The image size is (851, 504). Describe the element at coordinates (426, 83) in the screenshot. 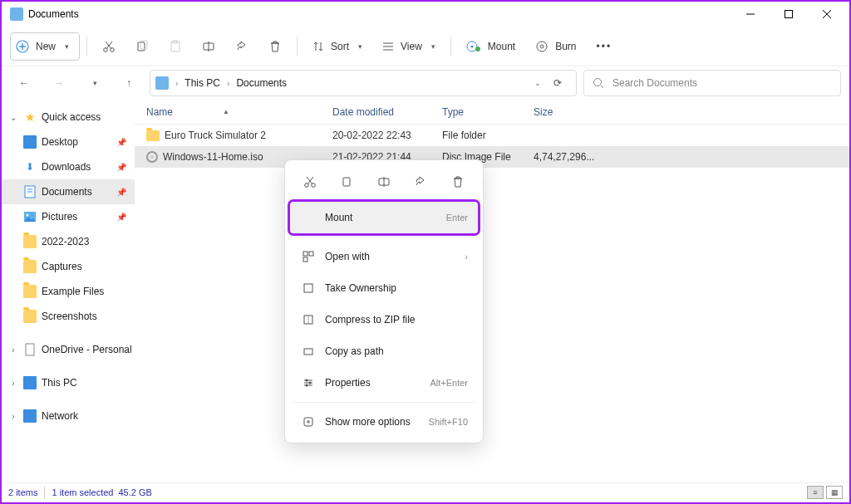

I see `navigation-bar: ← → ▾ ↑ › This PC › Documents ⌄ ⟳ Search…` at that location.